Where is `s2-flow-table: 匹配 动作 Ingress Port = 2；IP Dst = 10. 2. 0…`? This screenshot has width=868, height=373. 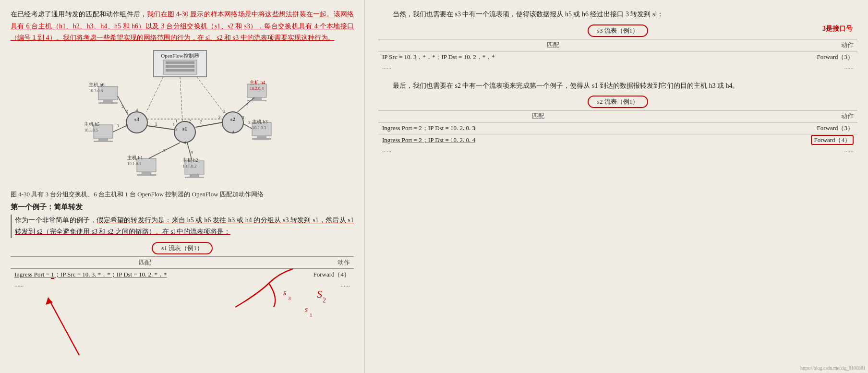 s2-flow-table: 匹配 动作 Ingress Port = 2；IP Dst = 10. 2. 0… is located at coordinates (618, 132).